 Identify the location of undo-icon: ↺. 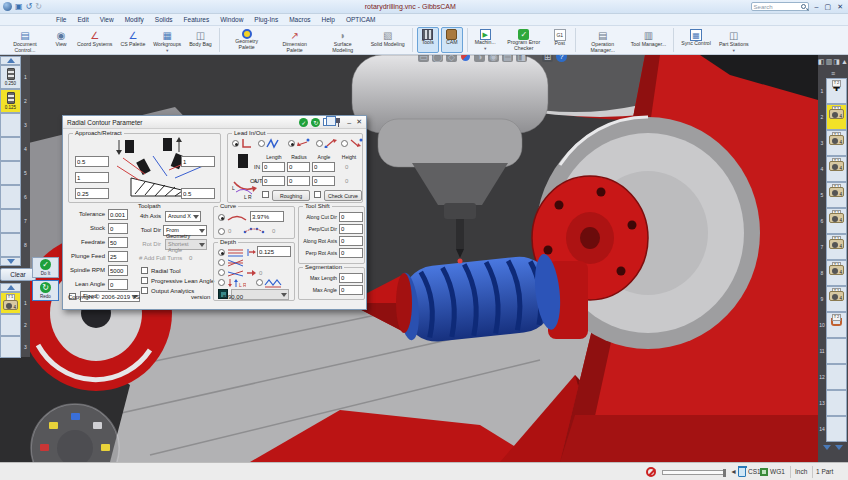
(30, 6).